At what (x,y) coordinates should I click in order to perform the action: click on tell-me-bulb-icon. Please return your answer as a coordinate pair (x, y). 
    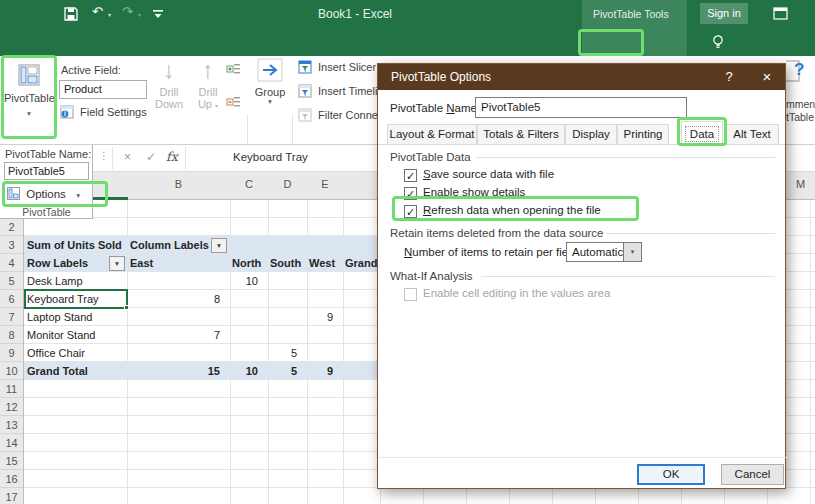
    Looking at the image, I should click on (718, 42).